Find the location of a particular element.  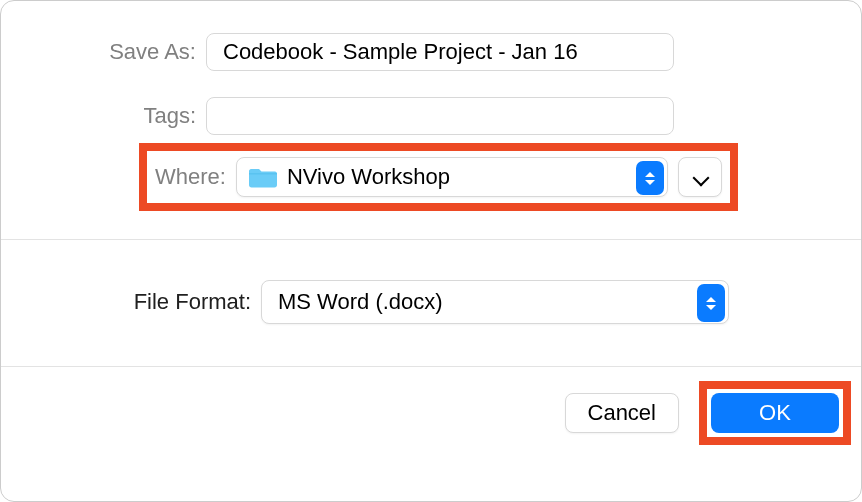

tags-label: Tags: is located at coordinates (104, 116).